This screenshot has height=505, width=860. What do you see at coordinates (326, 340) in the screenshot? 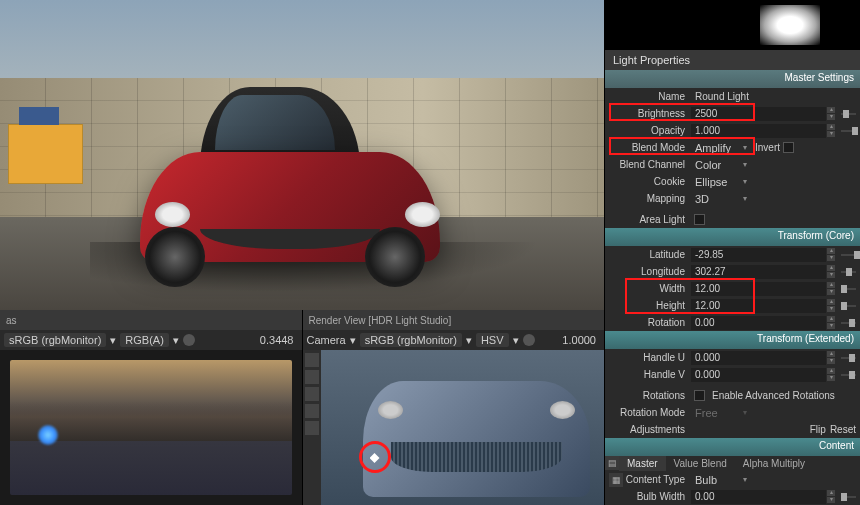
I see `camera-label: Camera` at bounding box center [326, 340].